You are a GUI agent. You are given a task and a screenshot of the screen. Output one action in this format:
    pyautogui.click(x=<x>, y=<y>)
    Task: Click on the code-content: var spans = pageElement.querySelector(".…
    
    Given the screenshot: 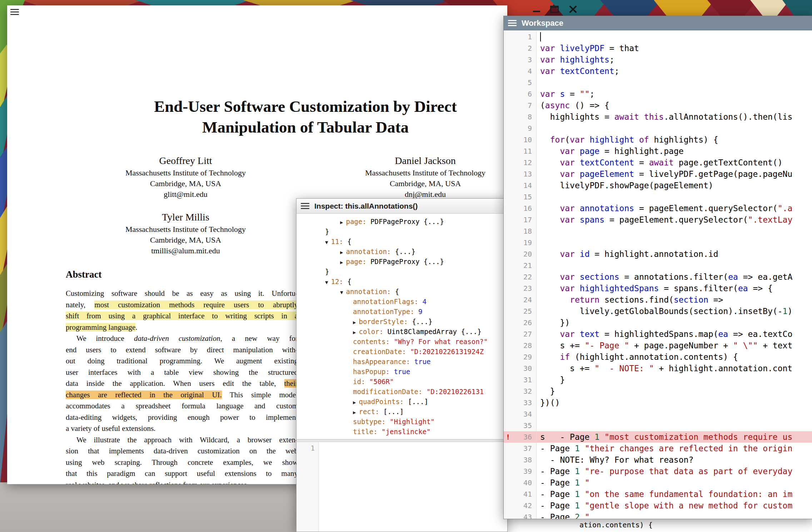 What is the action you would take?
    pyautogui.click(x=674, y=220)
    